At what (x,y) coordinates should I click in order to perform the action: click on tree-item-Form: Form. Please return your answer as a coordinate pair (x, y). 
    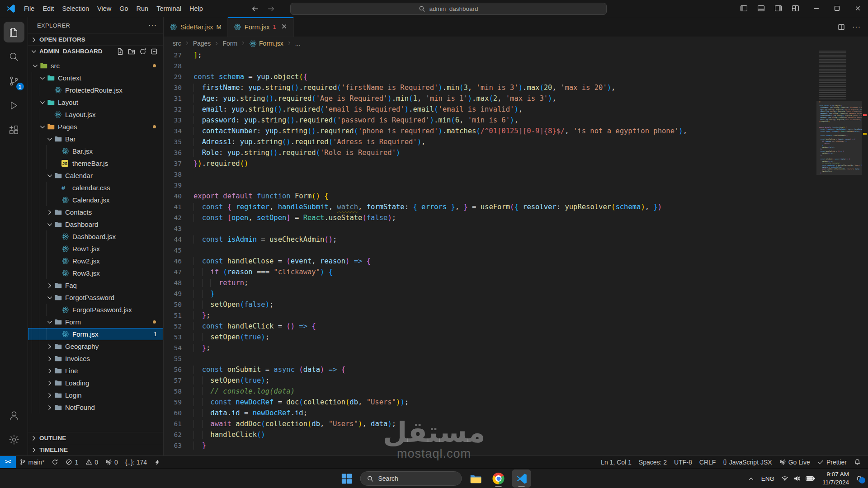
    Looking at the image, I should click on (96, 322).